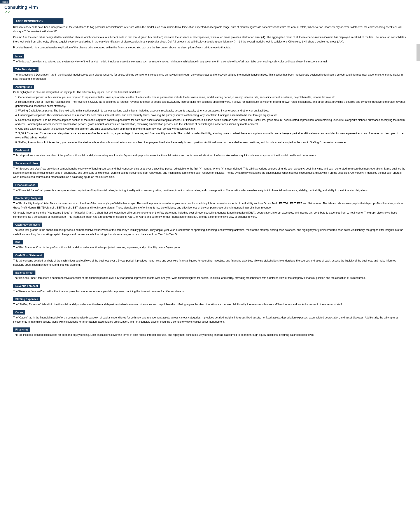 The image size is (420, 511). I want to click on section-dashboard: DashboardThis tab provides a concise ove…, so click(210, 152).